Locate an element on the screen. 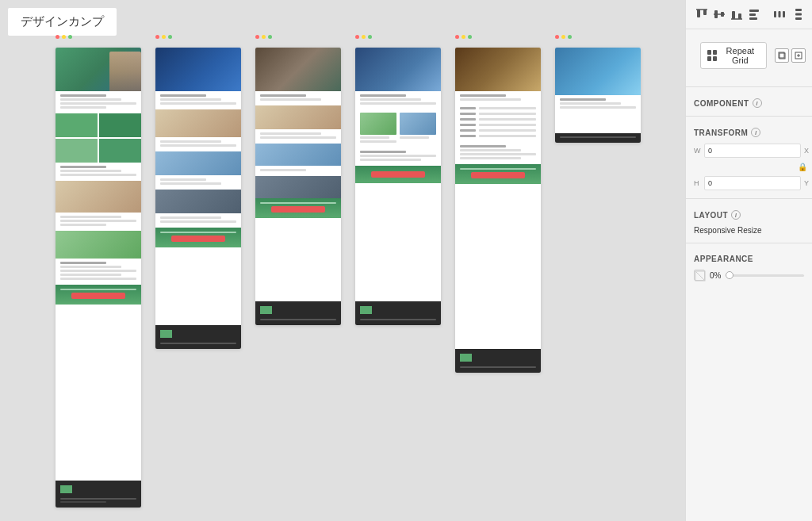  responsive-resize: Responsive Resize is located at coordinates (749, 230).